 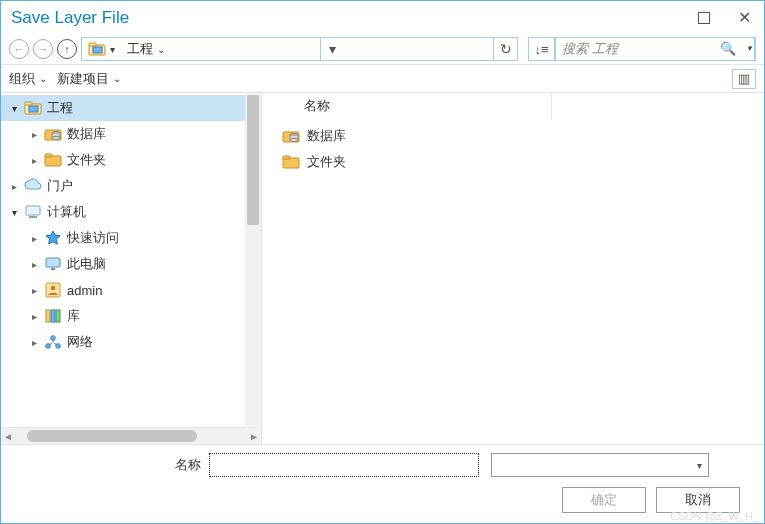 I want to click on tree-item: ▸此电脑, so click(x=131, y=264).